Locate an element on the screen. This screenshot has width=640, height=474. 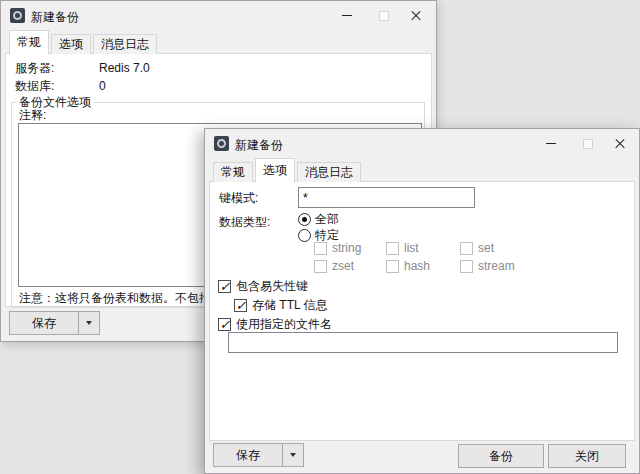
database-label: 数据库: is located at coordinates (34, 86).